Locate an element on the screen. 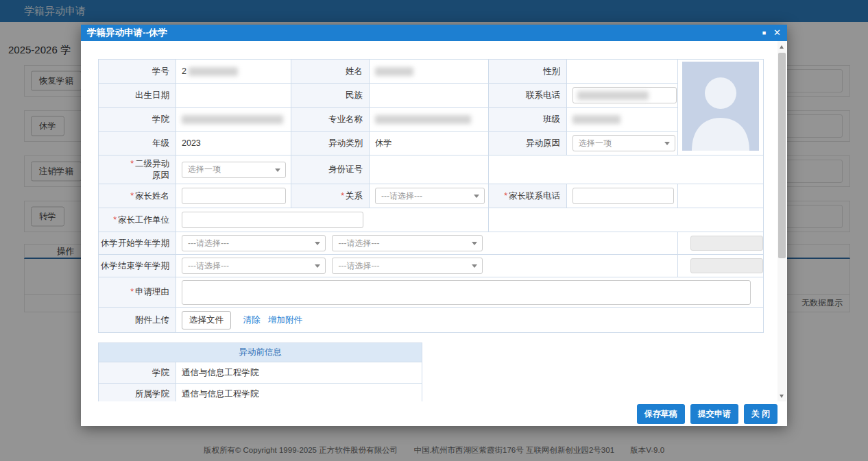 This screenshot has height=461, width=868. table-row: 异动前信息 is located at coordinates (261, 353).